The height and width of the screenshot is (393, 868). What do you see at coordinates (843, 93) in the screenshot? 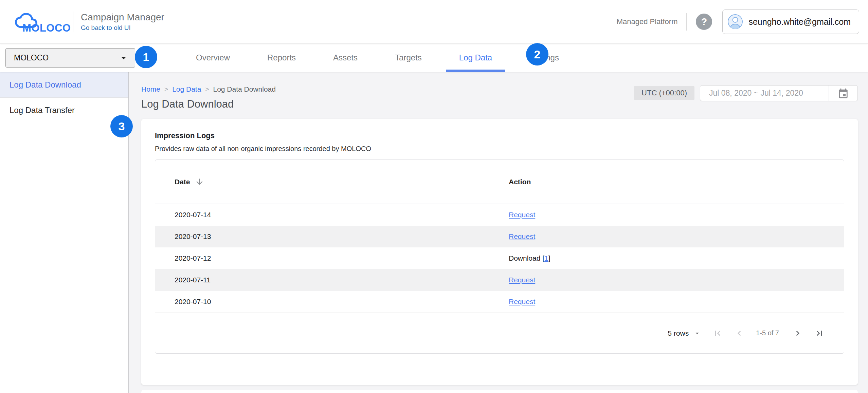
I see `calendar-icon` at bounding box center [843, 93].